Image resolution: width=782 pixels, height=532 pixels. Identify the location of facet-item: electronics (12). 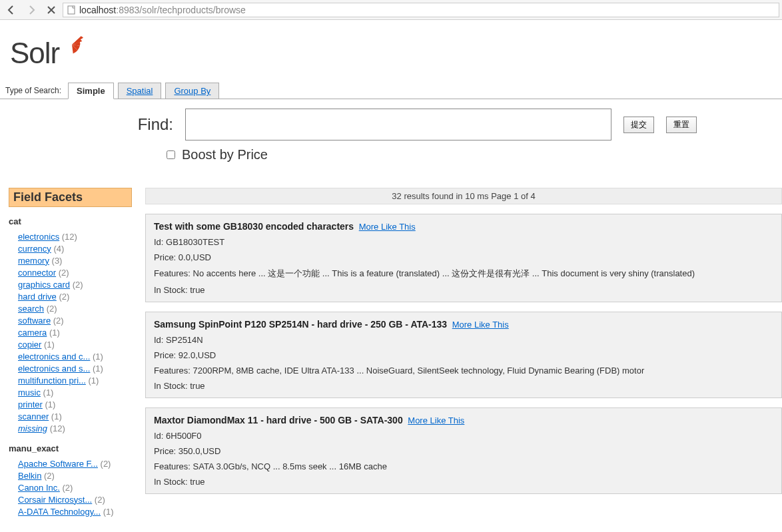
(75, 236).